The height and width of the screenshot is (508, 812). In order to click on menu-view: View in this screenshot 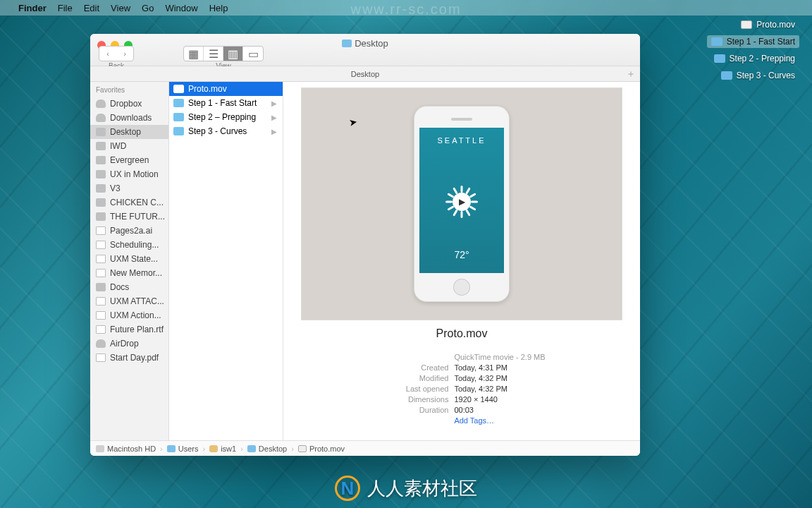, I will do `click(121, 8)`.